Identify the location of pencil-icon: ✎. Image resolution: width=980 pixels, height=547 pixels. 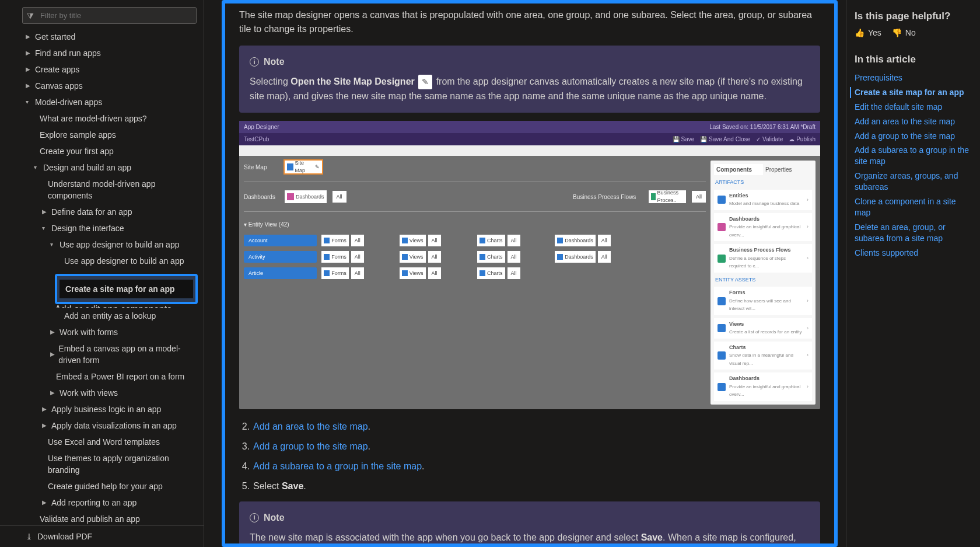
(425, 82).